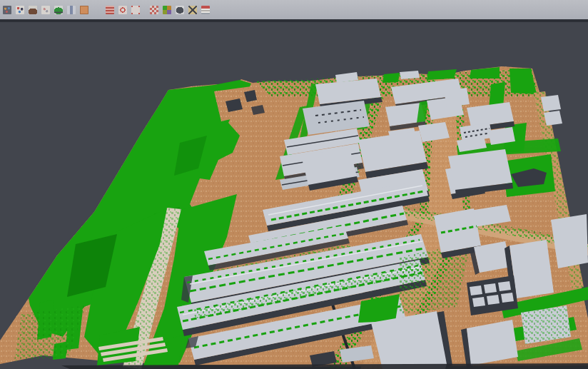  Describe the element at coordinates (84, 10) in the screenshot. I see `ortho-image-button` at that location.